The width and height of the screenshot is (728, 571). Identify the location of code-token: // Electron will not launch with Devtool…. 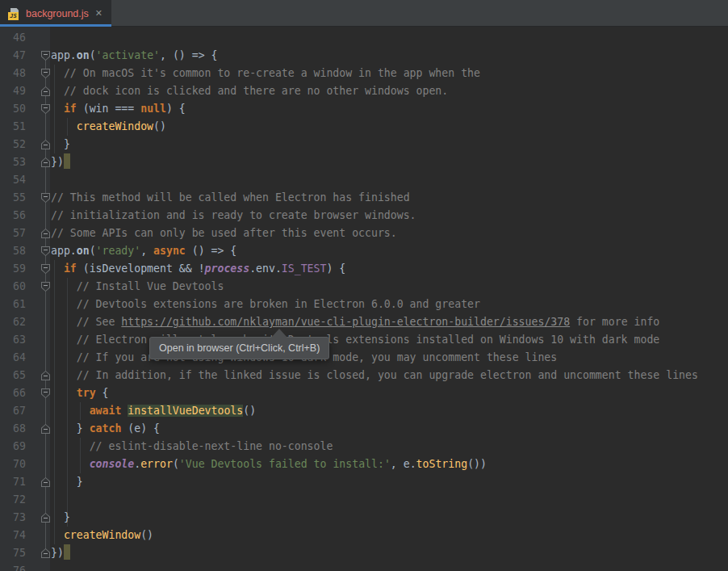
(355, 339).